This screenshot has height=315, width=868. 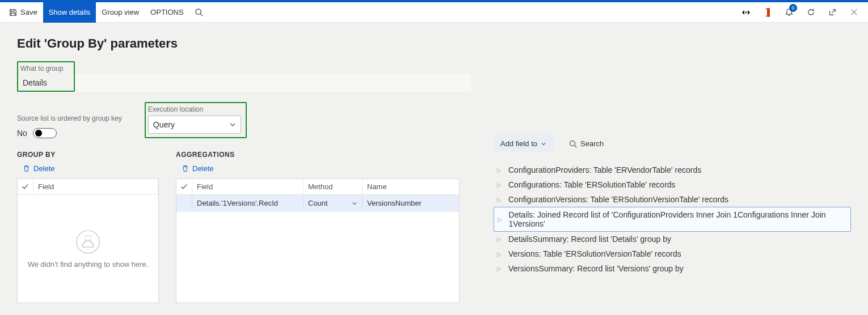 I want to click on aggregations-row-check, so click(x=184, y=203).